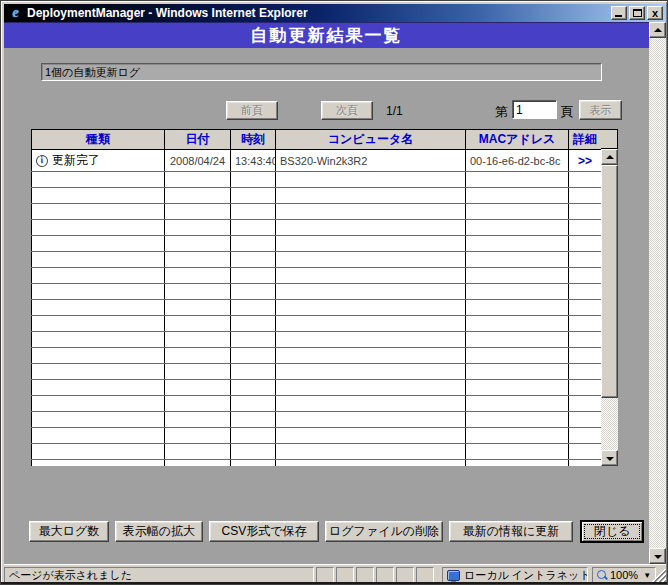  Describe the element at coordinates (610, 282) in the screenshot. I see `table-scrollbar-thumb` at that location.